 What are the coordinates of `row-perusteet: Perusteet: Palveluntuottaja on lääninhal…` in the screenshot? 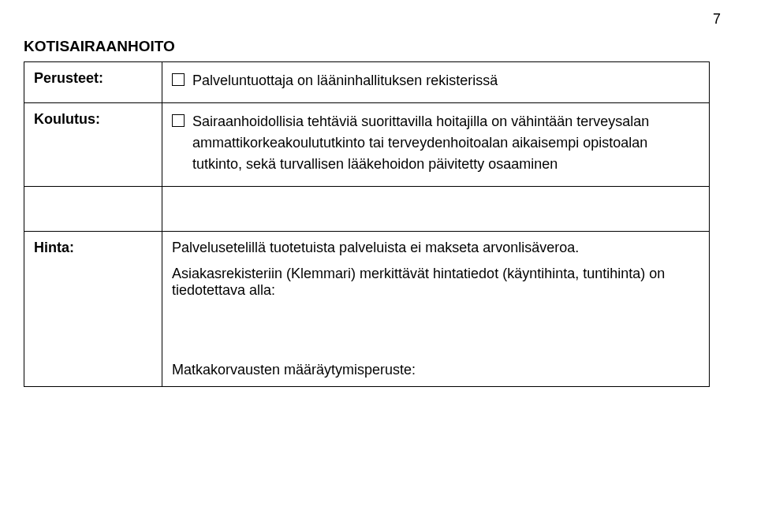 It's located at (367, 83).